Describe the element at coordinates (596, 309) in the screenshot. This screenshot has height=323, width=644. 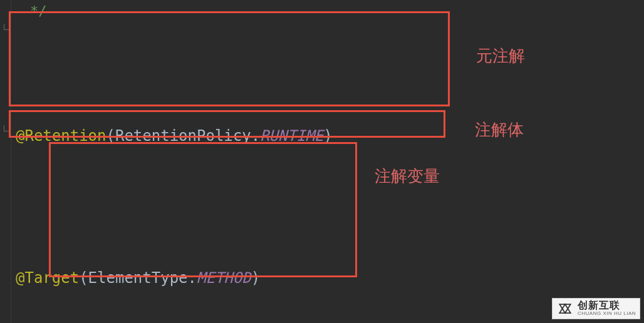
I see `watermark: 创新互联 CHUANG XIN HU LIAN` at that location.